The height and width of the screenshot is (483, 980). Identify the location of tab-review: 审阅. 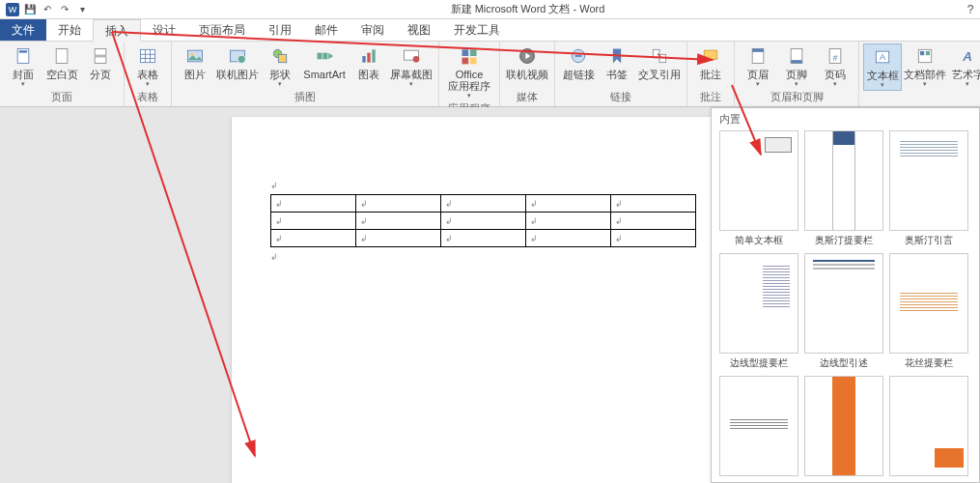
(373, 30).